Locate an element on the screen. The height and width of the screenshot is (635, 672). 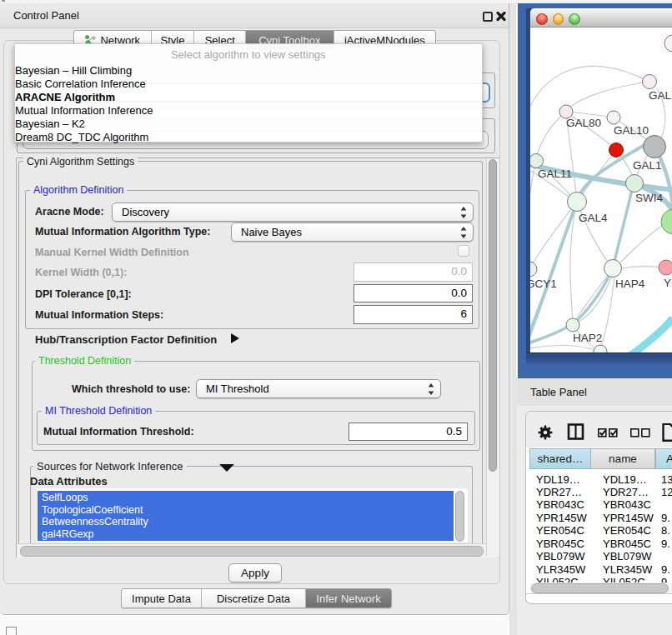
svg-text: HAP2 is located at coordinates (587, 338).